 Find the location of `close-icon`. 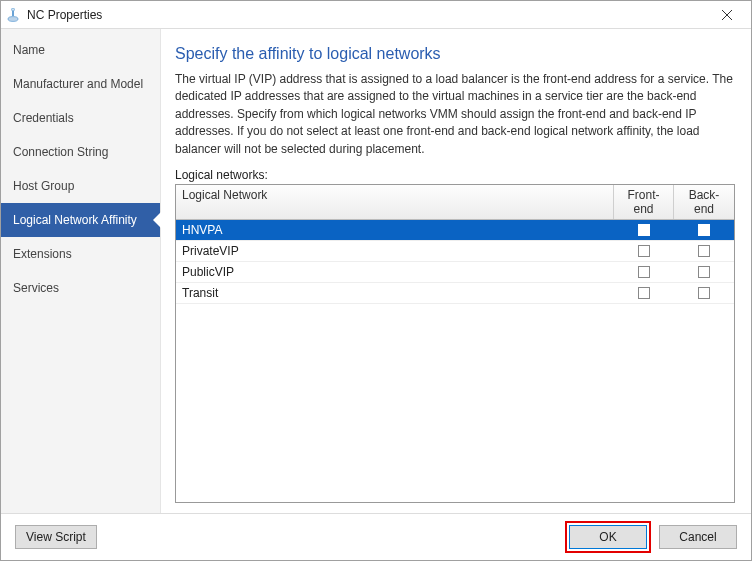

close-icon is located at coordinates (727, 15).